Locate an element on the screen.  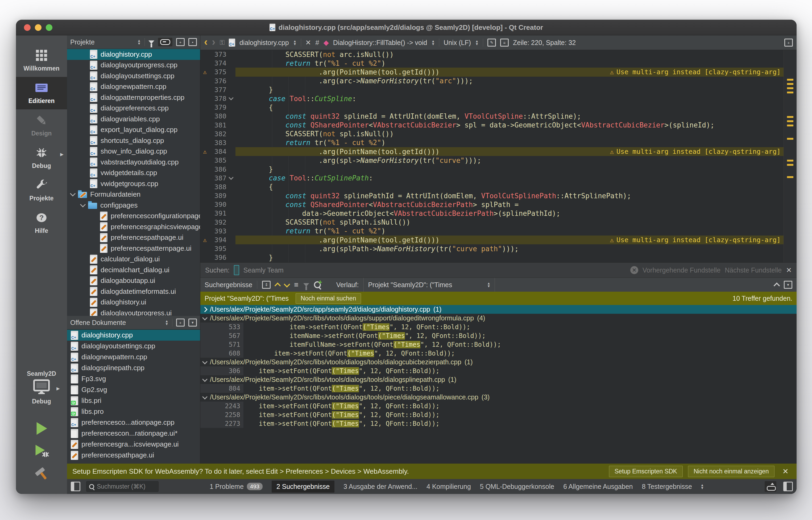
filter-icon is located at coordinates (151, 42).